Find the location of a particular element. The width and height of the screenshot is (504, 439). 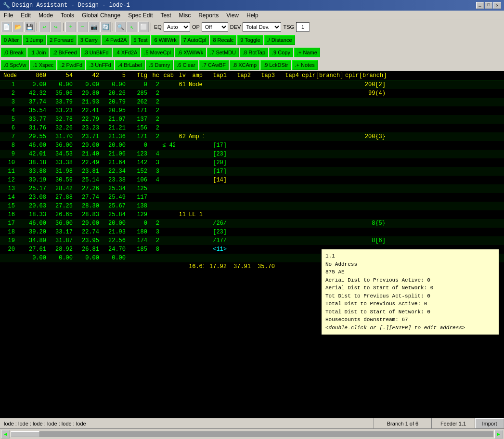

tb-9-toggle: 9 Toggle is located at coordinates (250, 40).